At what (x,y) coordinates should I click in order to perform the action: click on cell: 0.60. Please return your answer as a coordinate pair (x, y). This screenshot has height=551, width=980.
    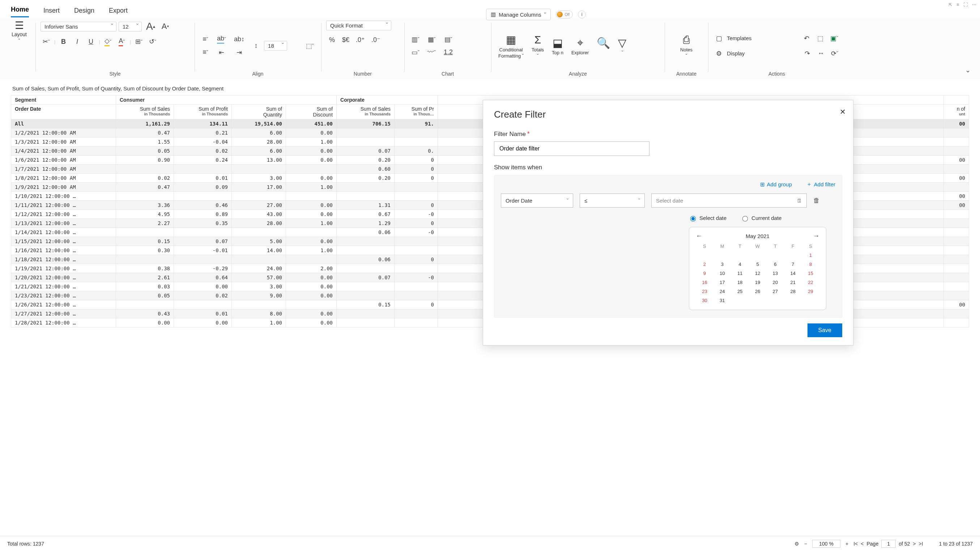
    Looking at the image, I should click on (366, 169).